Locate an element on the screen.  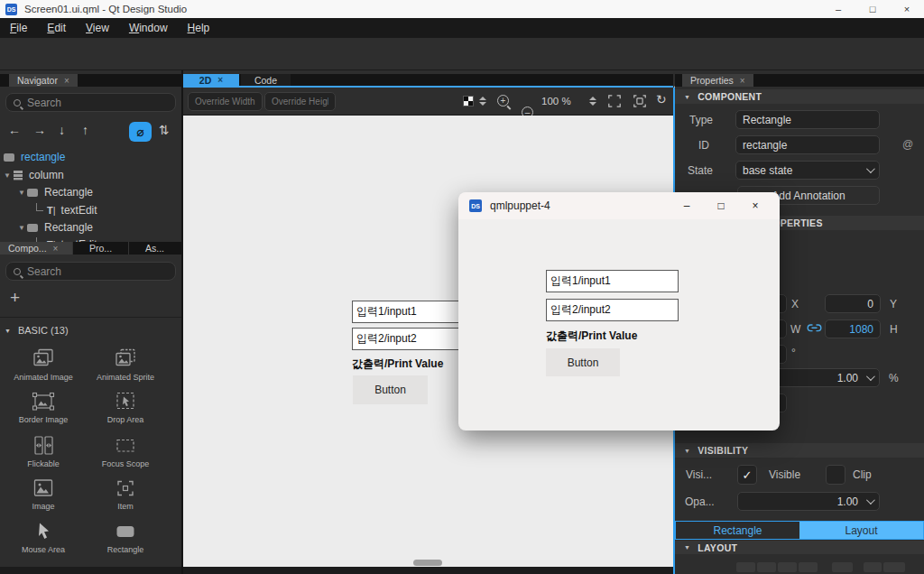
move-down-icon: ↓ is located at coordinates (61, 130).